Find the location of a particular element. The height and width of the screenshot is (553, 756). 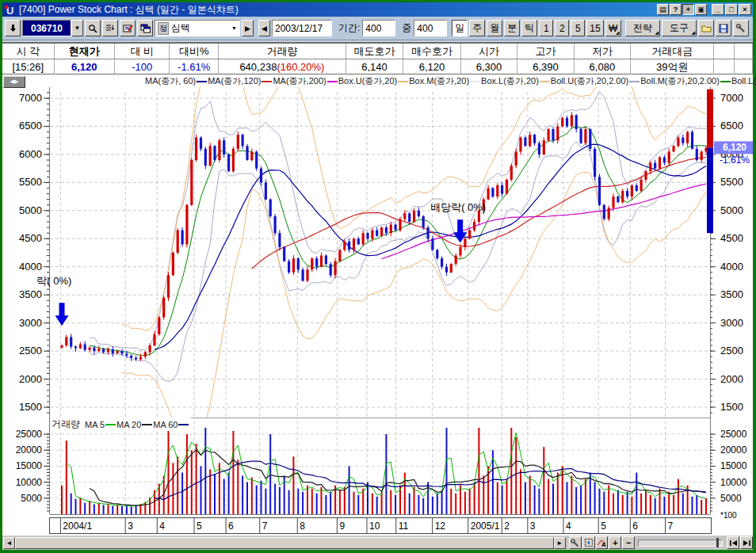

main-toolbar: 036710 ▼ 정 is located at coordinates (377, 29).